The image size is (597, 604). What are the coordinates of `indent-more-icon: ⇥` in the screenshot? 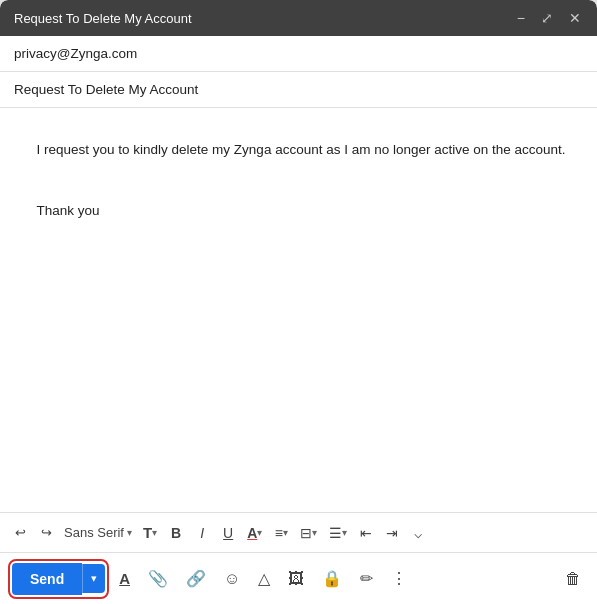 It's located at (392, 533).